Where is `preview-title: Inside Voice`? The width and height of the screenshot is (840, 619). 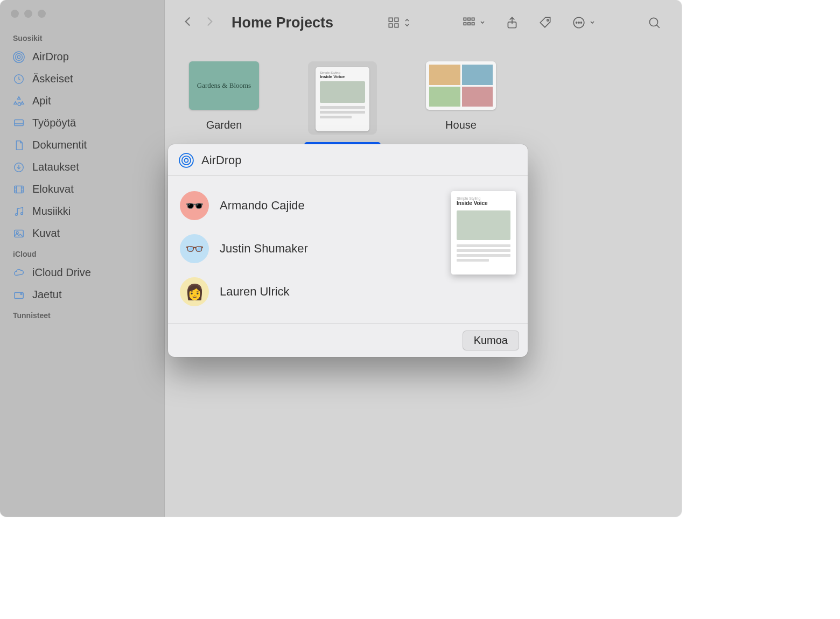
preview-title: Inside Voice is located at coordinates (472, 203).